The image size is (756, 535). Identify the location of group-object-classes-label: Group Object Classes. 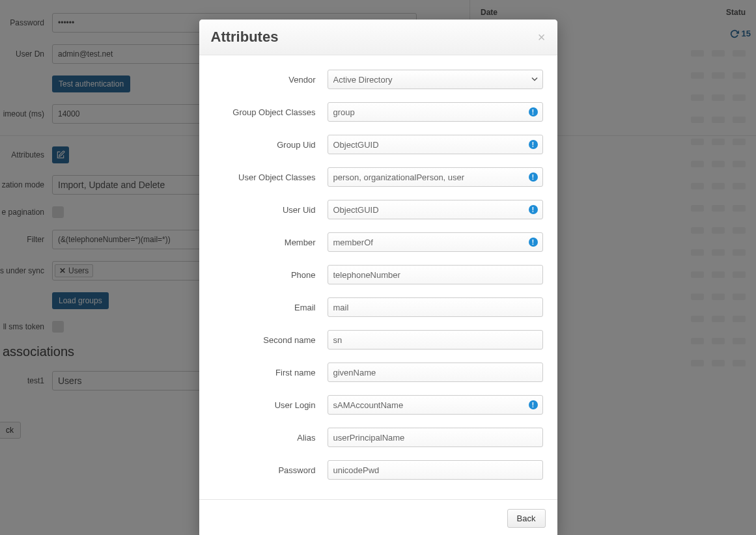
(271, 112).